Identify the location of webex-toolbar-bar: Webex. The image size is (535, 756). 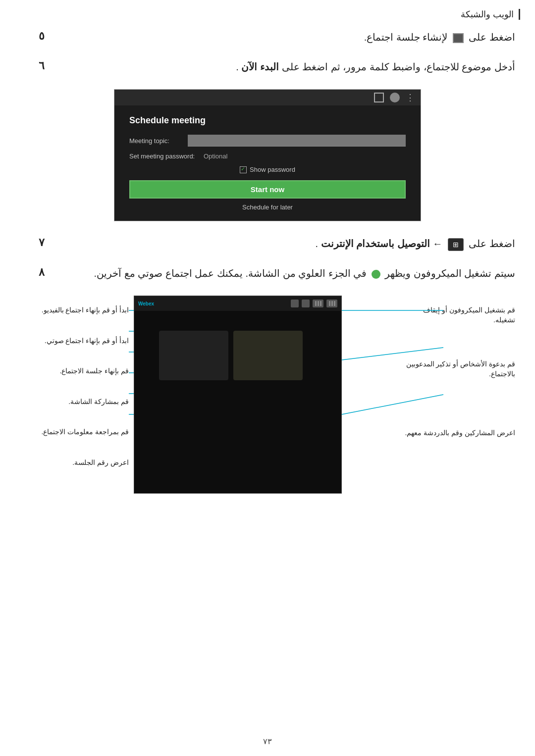
(238, 303).